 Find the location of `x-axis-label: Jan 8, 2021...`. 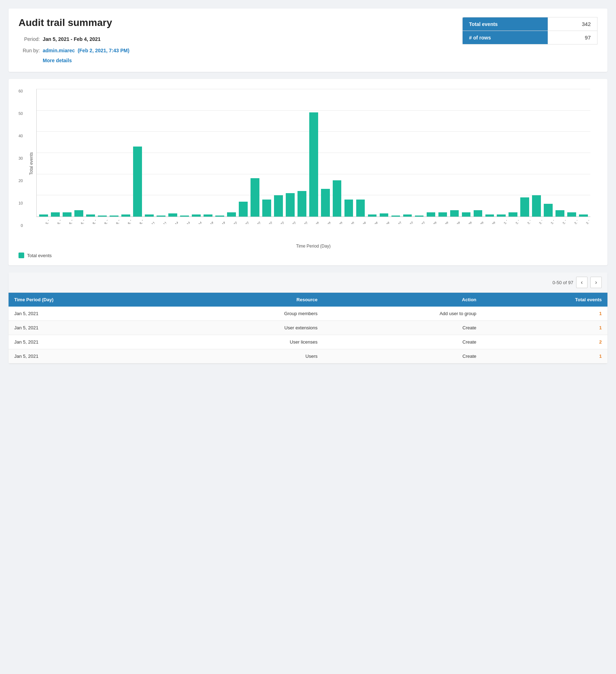

x-axis-label: Jan 8, 2021... is located at coordinates (115, 221).